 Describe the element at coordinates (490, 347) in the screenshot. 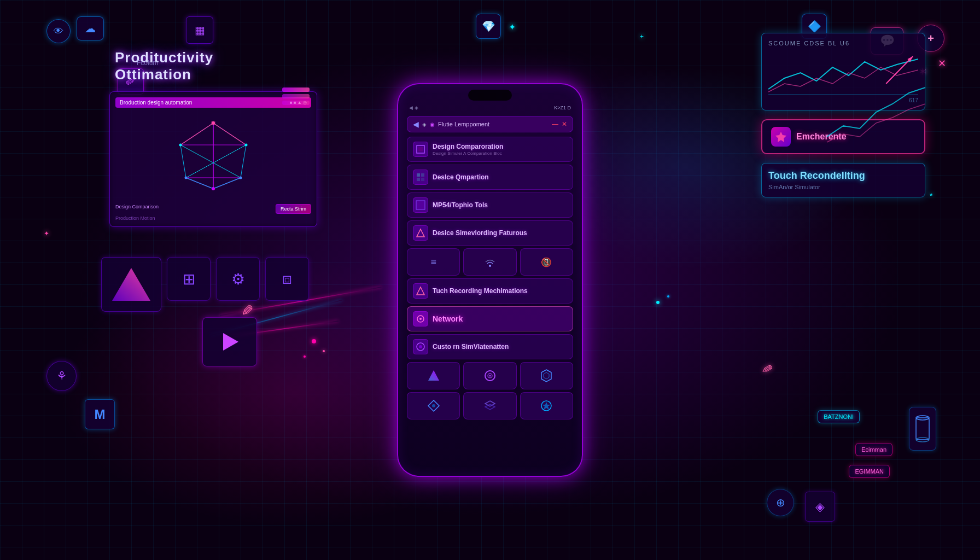

I see `menu-item-custom-sim: Custo rn SimVlatenatten` at that location.